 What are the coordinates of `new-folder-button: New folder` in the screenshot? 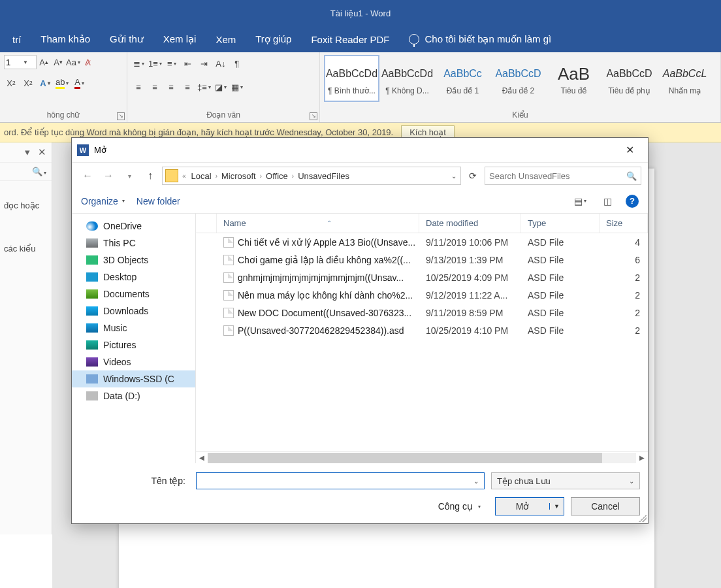 It's located at (158, 201).